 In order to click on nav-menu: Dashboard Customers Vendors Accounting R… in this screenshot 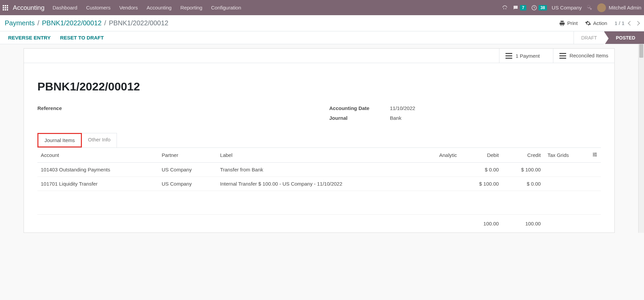, I will do `click(277, 7)`.